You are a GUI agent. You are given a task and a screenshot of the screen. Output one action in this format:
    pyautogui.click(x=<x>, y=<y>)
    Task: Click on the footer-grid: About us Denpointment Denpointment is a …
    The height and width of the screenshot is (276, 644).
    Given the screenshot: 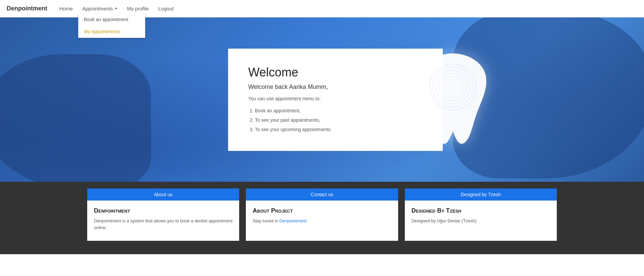 What is the action you would take?
    pyautogui.click(x=322, y=215)
    